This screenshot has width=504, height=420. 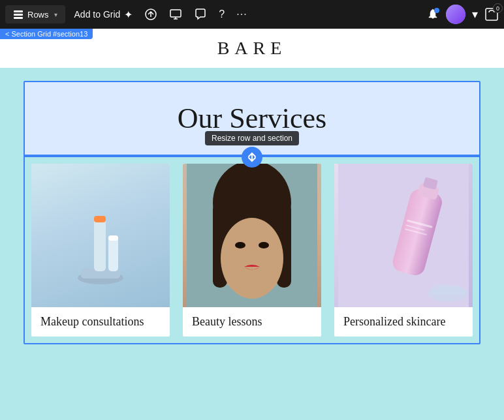 I want to click on comment-icon, so click(x=200, y=14).